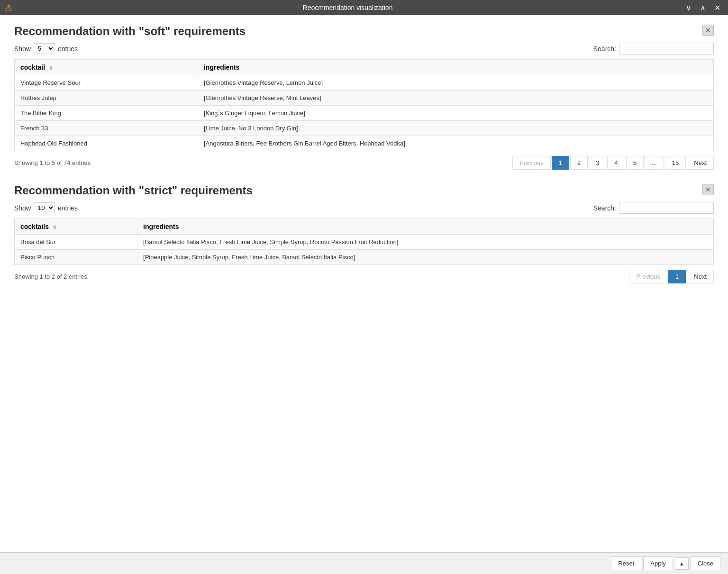  What do you see at coordinates (68, 208) in the screenshot?
I see `entries-label-strict: entries` at bounding box center [68, 208].